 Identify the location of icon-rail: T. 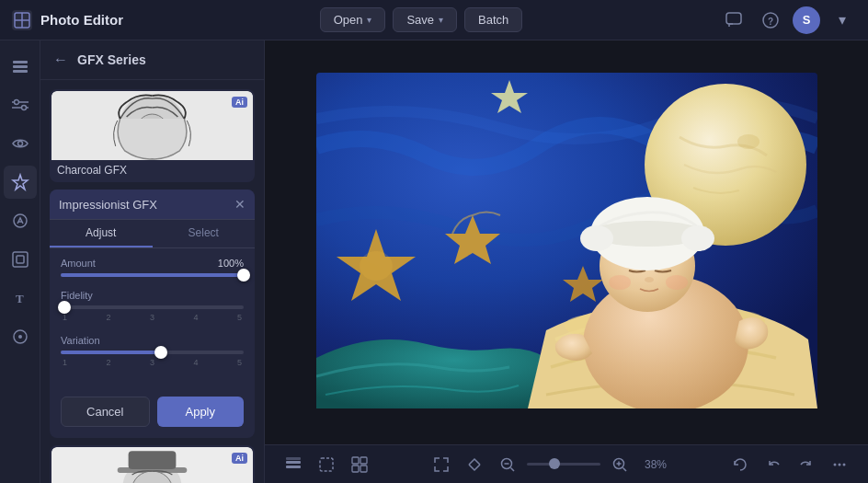
(20, 261).